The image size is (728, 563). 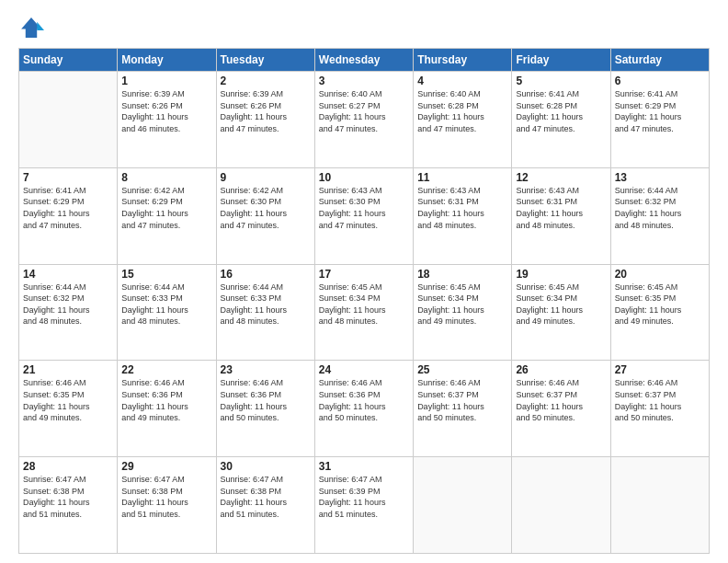 I want to click on day-number: 5, so click(x=561, y=81).